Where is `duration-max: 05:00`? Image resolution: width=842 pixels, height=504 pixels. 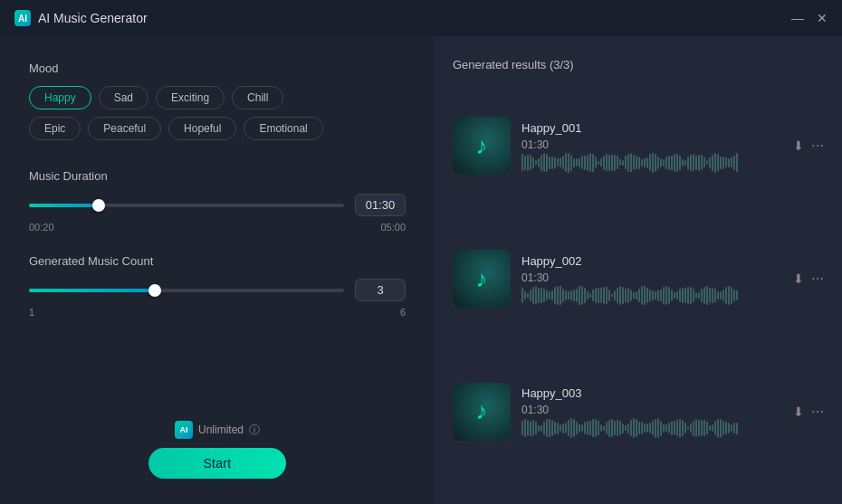
duration-max: 05:00 is located at coordinates (393, 227).